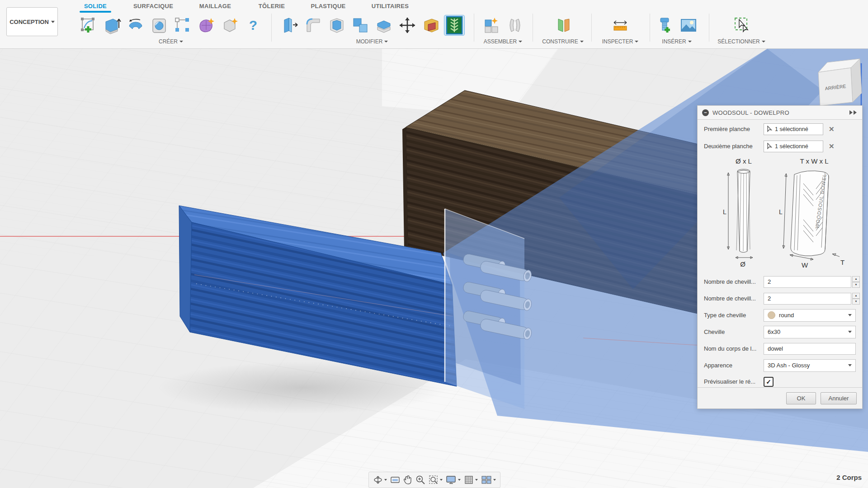  Describe the element at coordinates (153, 6) in the screenshot. I see `tab-surfacique: SURFACIQUE` at that location.